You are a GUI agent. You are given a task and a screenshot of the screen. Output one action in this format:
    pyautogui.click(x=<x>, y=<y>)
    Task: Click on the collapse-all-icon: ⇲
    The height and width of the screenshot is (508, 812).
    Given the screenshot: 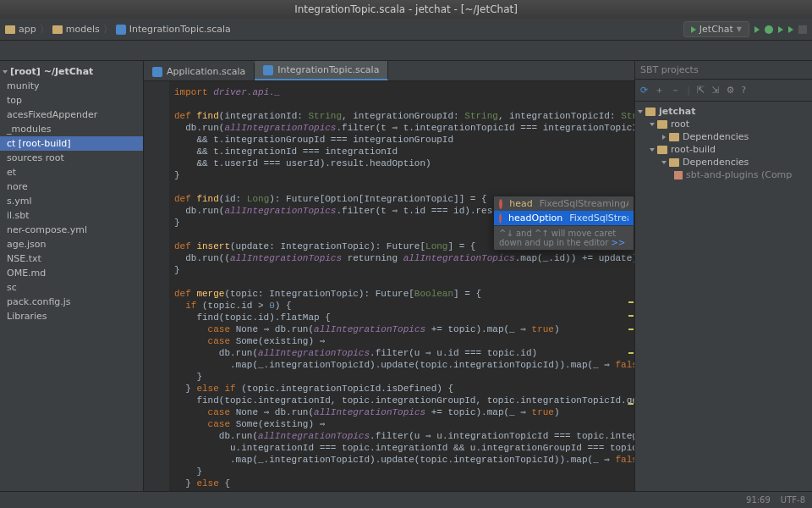 What is the action you would take?
    pyautogui.click(x=716, y=90)
    